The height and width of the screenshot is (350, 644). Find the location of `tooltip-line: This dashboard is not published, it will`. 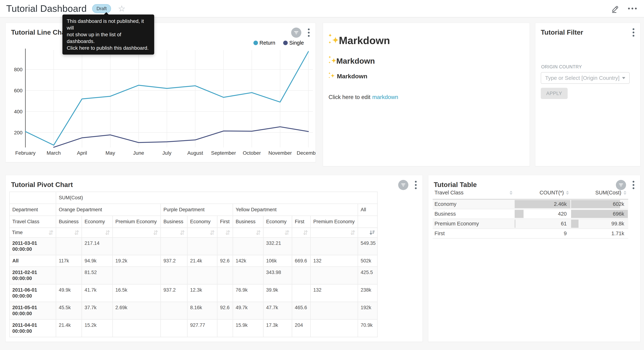

tooltip-line: This dashboard is not published, it will is located at coordinates (108, 24).